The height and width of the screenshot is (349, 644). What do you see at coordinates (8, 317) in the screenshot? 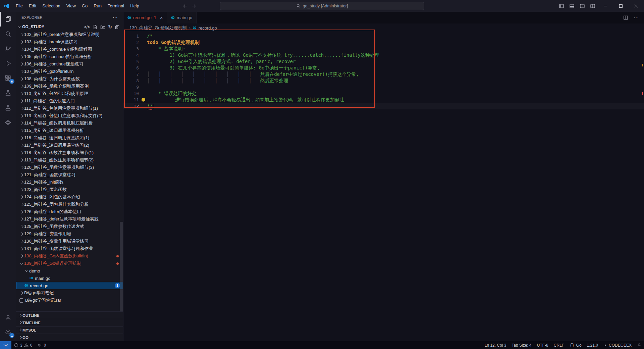
I see `account-icon` at bounding box center [8, 317].